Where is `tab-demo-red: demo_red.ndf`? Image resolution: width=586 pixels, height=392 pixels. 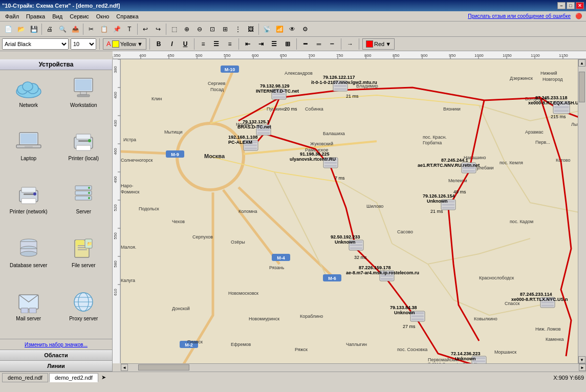
tab-demo-red: demo_red.ndf is located at coordinates (25, 378).